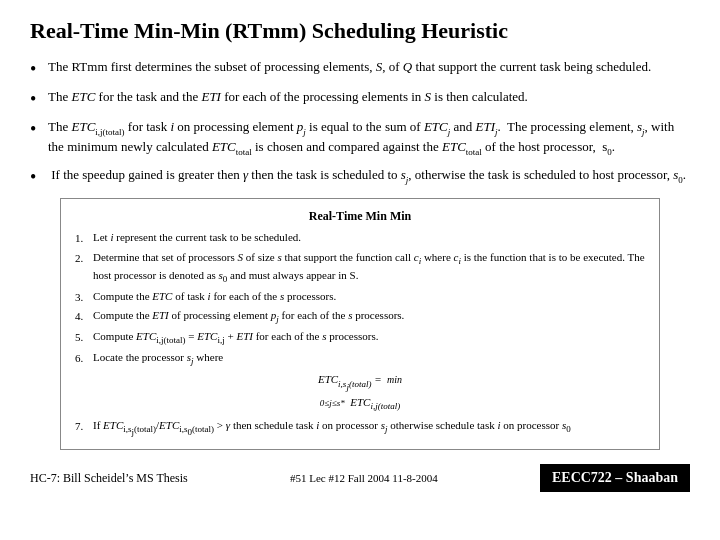  What do you see at coordinates (360, 100) in the screenshot?
I see `list-item: • The ETC for the task and the ETI for e…` at bounding box center [360, 100].